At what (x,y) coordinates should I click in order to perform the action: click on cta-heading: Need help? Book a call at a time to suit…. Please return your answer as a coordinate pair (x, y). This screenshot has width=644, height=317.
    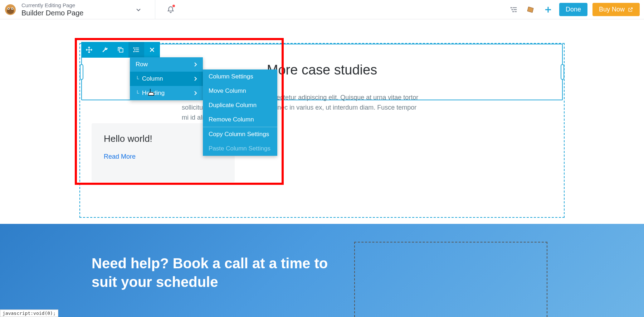
    Looking at the image, I should click on (215, 273).